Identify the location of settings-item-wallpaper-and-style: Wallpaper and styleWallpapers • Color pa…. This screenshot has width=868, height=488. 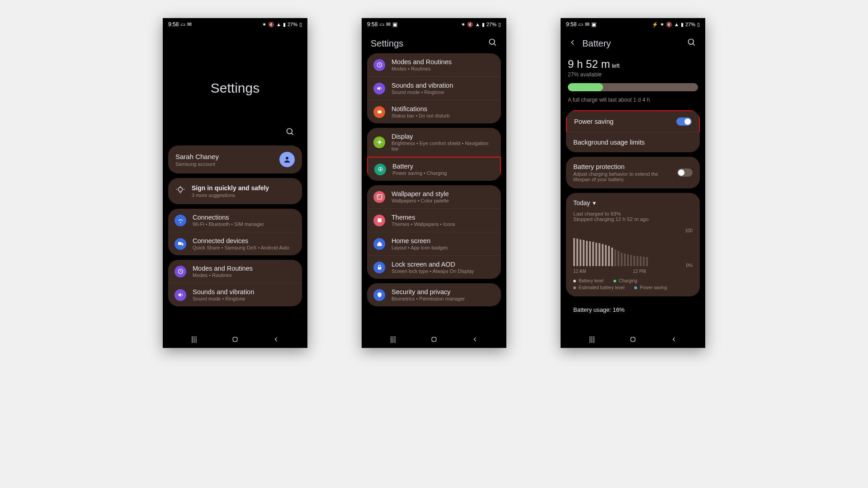
(434, 197).